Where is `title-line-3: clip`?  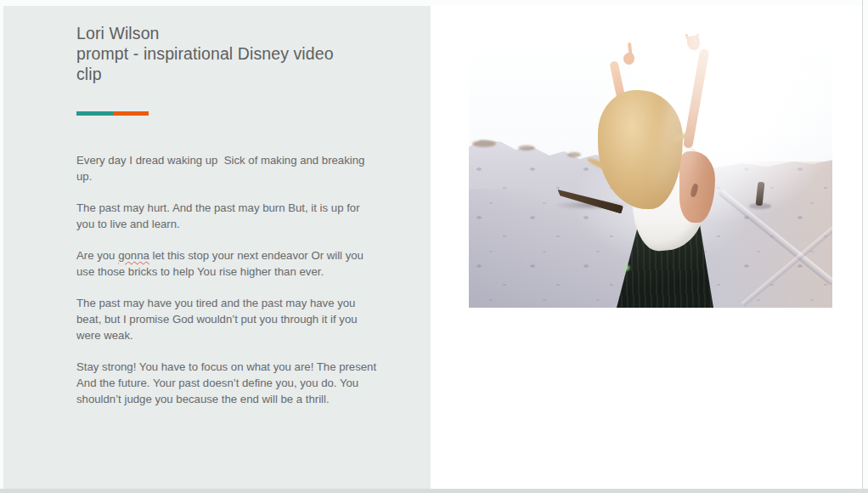 title-line-3: clip is located at coordinates (229, 74).